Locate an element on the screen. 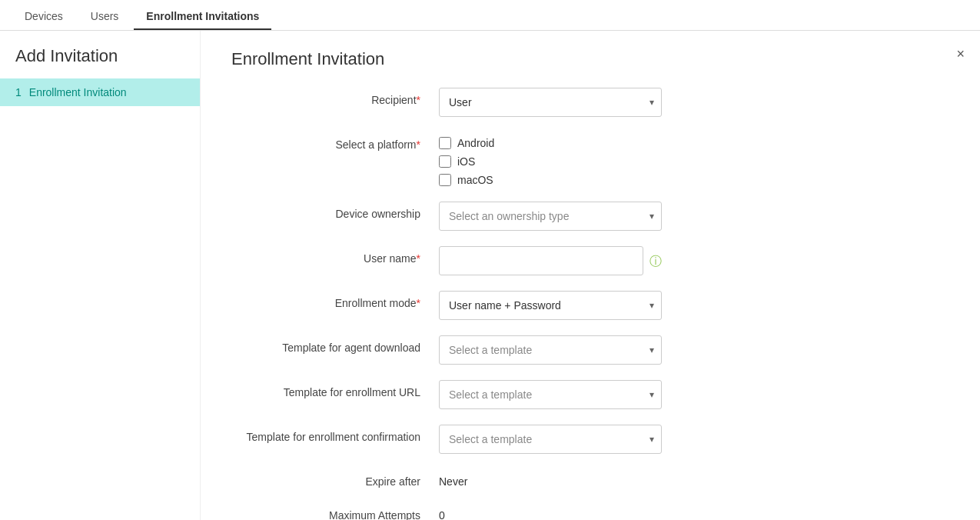 The image size is (980, 520). device-ownership-row: Device ownership Select an ownership typ… is located at coordinates (590, 216).